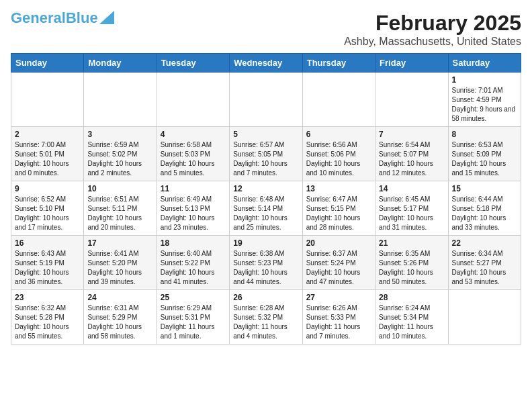  I want to click on calendar-cell: 26Sunrise: 6:28 AM Sunset: 5:32 PM Dayli…, so click(266, 317).